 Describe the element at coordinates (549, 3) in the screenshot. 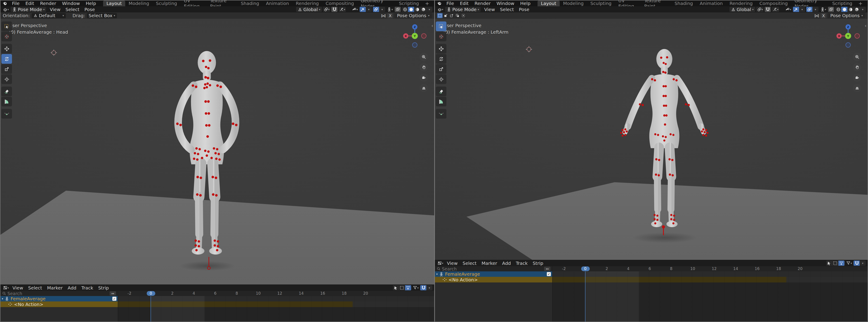

I see `workspace-tab: Layout` at that location.